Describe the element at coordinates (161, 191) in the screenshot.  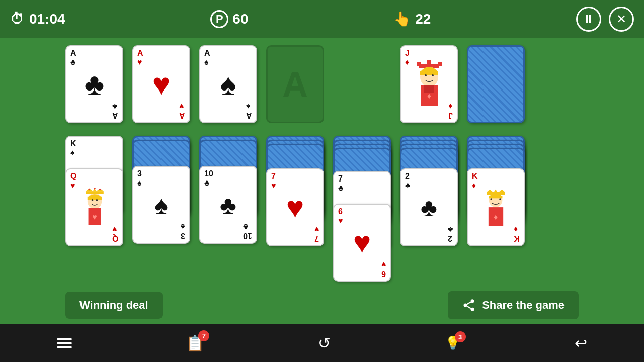
I see `col-2-stack: 3♠ ♠ 3♠` at that location.